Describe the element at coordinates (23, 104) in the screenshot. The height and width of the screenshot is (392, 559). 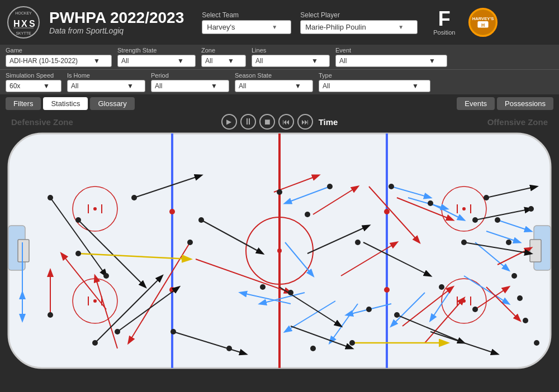
I see `filters-tab: Filters` at that location.